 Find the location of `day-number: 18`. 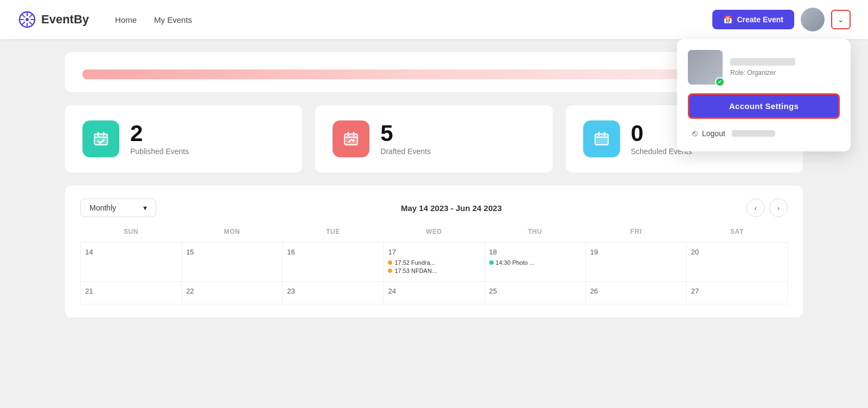

day-number: 18 is located at coordinates (535, 252).